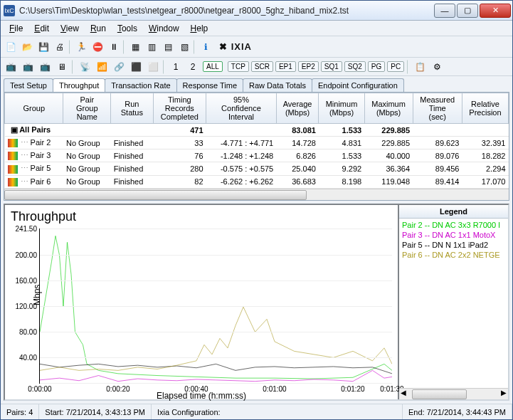 The width and height of the screenshot is (513, 420). I want to click on column-header: Minimum(Mbps), so click(342, 108).